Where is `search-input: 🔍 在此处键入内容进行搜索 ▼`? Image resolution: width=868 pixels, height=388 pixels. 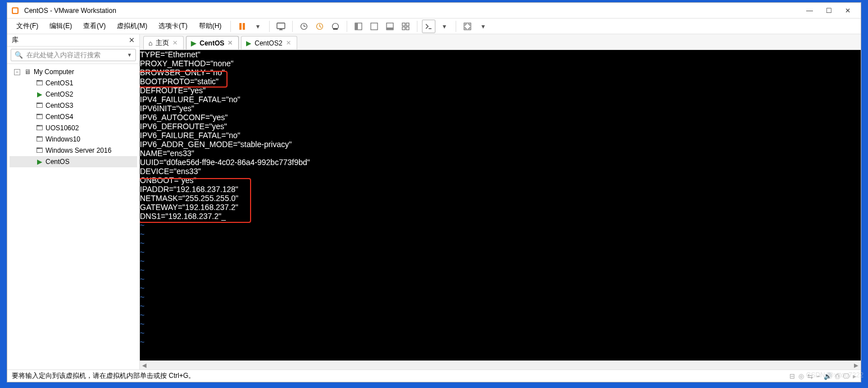
search-input: 🔍 在此处键入内容进行搜索 ▼ is located at coordinates (73, 55).